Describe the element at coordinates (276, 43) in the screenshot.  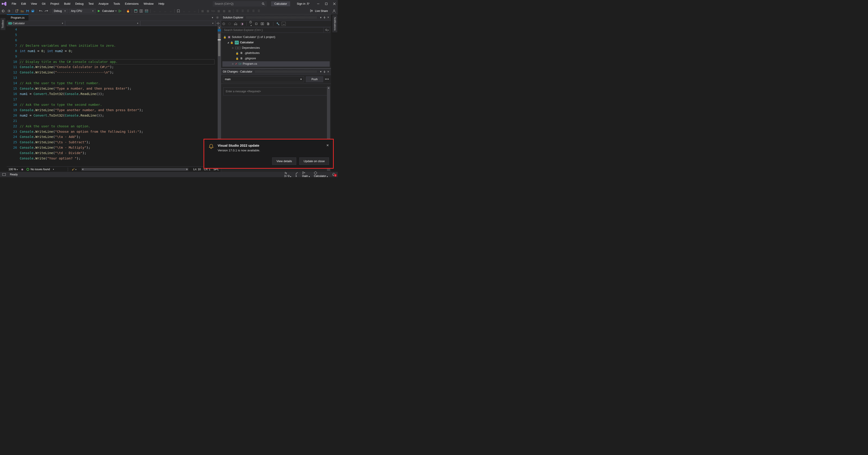
I see `project-node: ◢ 🔒 C# Calculator` at that location.